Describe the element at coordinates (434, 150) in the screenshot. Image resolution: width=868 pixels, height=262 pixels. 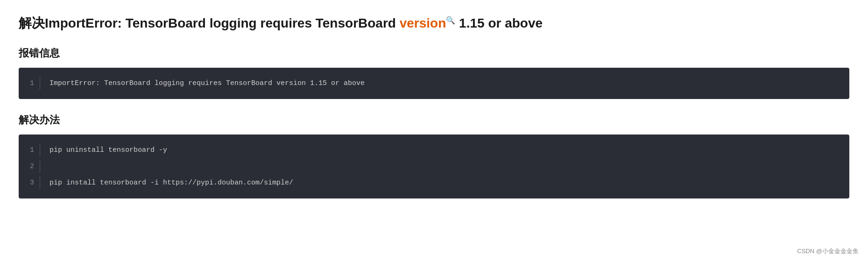
I see `table-row: 1 pip uninstall tensorboard -y` at that location.